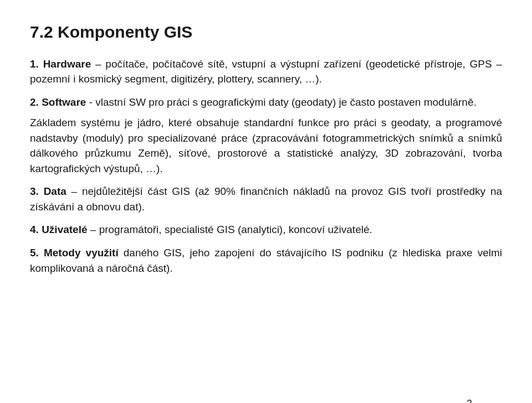 The width and height of the screenshot is (532, 403). Describe the element at coordinates (121, 252) in the screenshot. I see `section-5-dash` at that location.